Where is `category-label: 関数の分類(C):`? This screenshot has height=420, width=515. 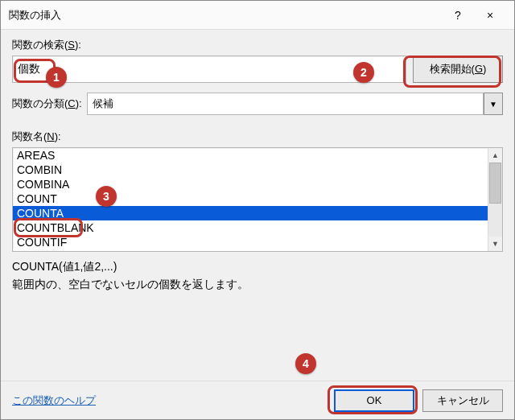 category-label: 関数の分類(C): is located at coordinates (47, 104).